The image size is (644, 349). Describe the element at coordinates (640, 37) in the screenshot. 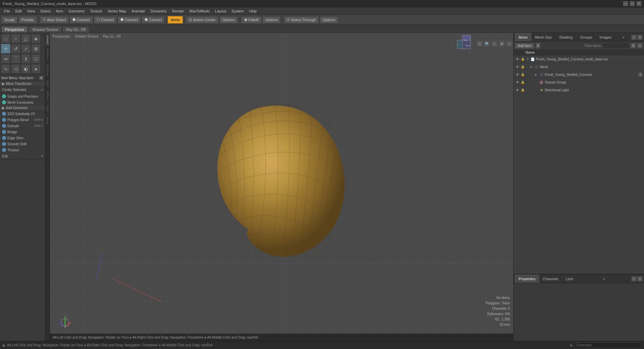

I see `panel-more-btn: ≡` at that location.